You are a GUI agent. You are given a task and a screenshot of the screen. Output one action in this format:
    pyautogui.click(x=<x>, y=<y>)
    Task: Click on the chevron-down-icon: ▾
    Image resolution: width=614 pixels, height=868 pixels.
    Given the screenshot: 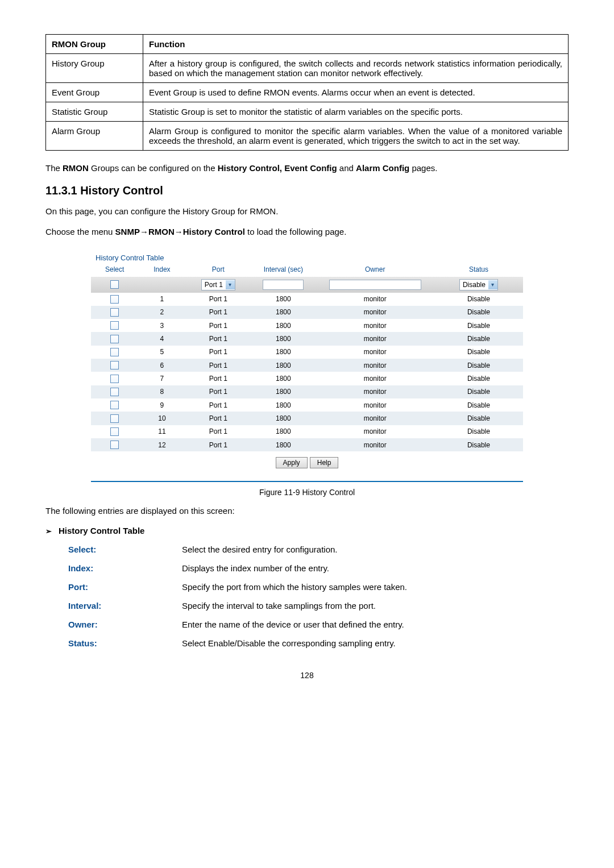 What is the action you would take?
    pyautogui.click(x=493, y=285)
    